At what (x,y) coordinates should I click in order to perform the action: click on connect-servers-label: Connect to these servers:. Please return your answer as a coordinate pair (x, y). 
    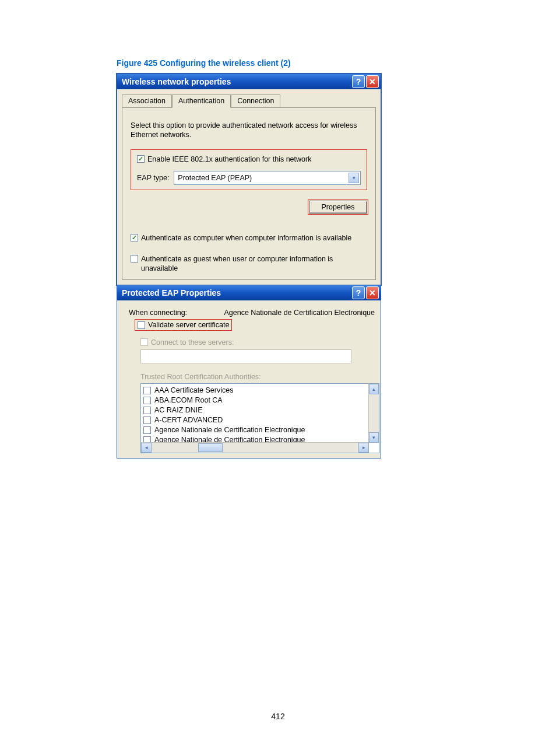
    Looking at the image, I should click on (192, 342).